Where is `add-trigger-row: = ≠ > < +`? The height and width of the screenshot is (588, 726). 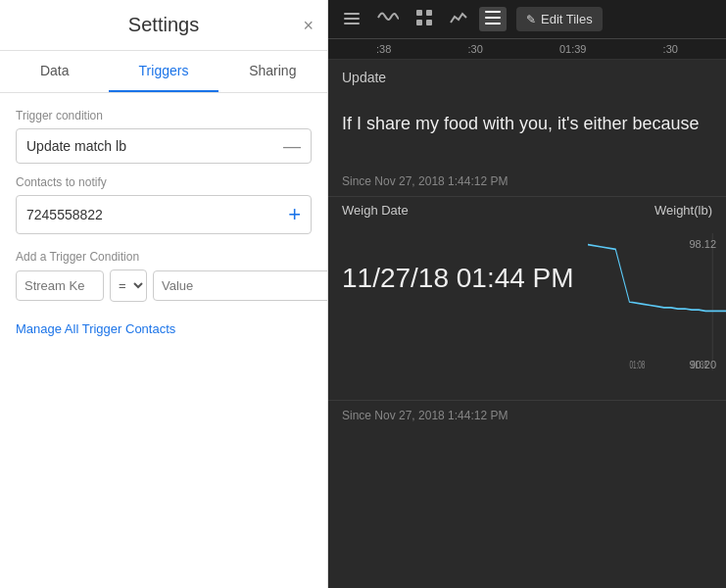
add-trigger-row: = ≠ > < + is located at coordinates (164, 286).